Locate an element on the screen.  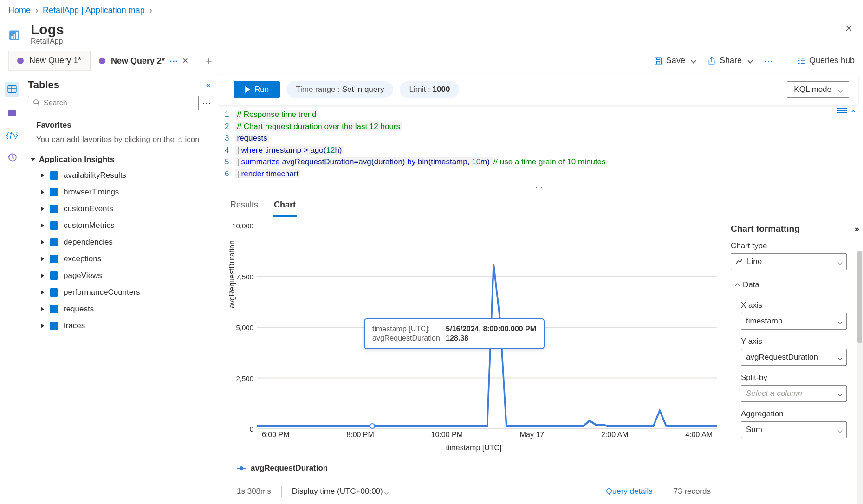
save-button: Save is located at coordinates (675, 60).